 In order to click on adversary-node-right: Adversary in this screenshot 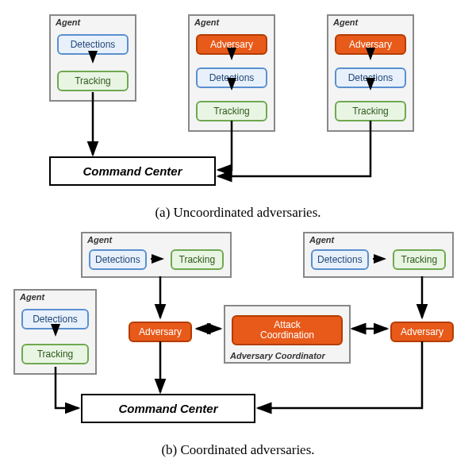, I will do `click(422, 332)`.